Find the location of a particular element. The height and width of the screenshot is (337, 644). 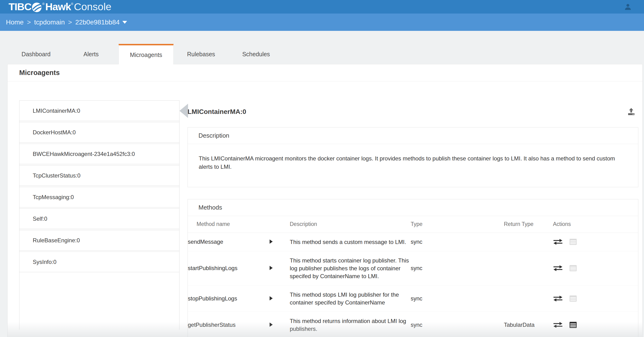

tab-microagents: Microagents is located at coordinates (146, 54).